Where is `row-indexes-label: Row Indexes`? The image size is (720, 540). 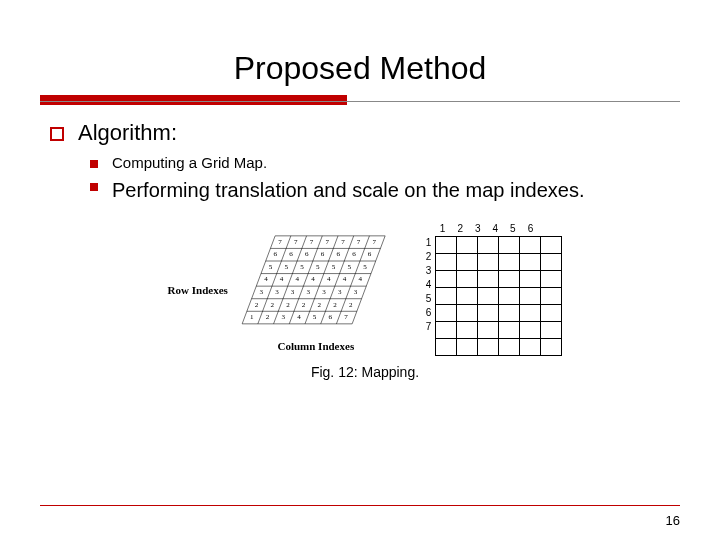
row-indexes-label: Row Indexes is located at coordinates (198, 290).